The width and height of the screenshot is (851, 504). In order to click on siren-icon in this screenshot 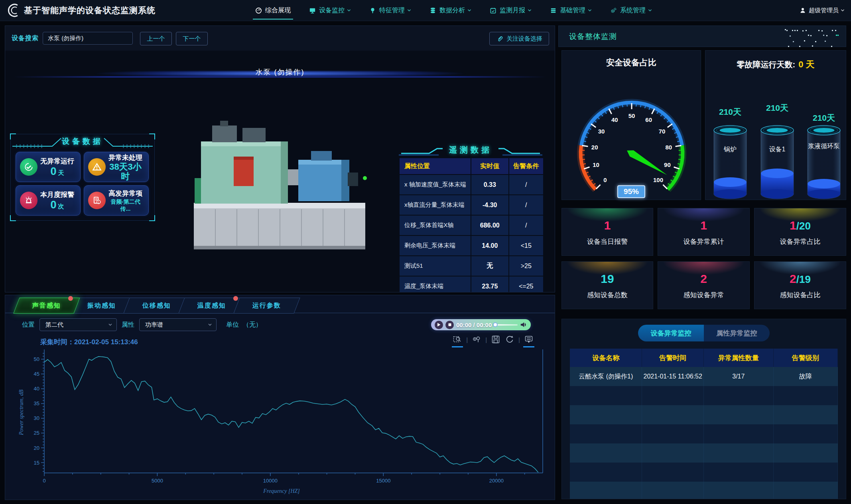, I will do `click(29, 200)`.